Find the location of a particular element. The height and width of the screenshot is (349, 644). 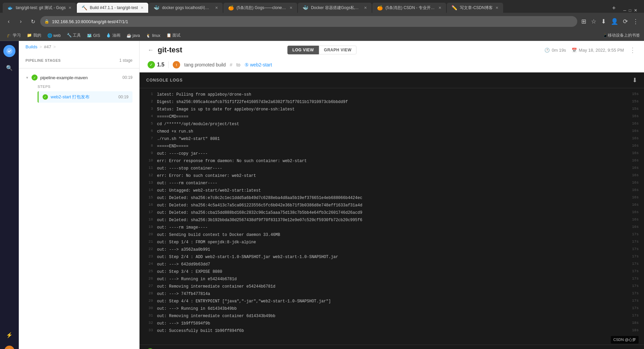

bookmark-bm7: ☕ java is located at coordinates (133, 36).